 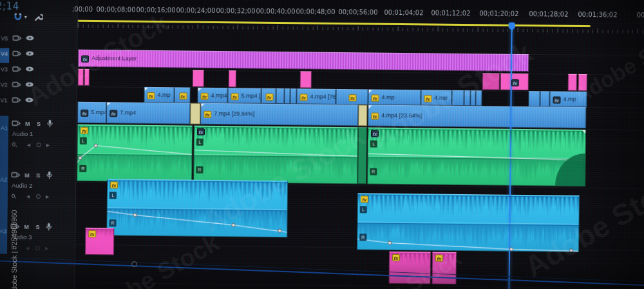 What do you see at coordinates (477, 116) in the screenshot?
I see `video-clip-4.mp4-23.64: 4.mp4 [23.64%]fx` at bounding box center [477, 116].